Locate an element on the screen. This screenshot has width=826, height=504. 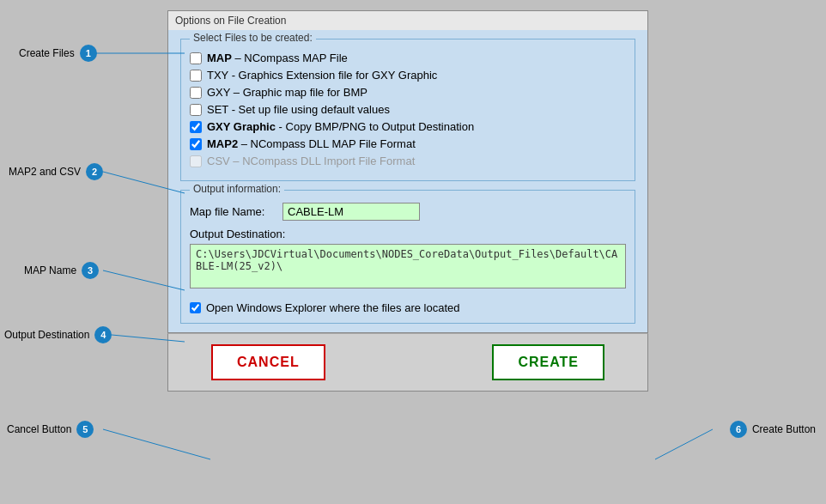
annotation-4-badge: 4 is located at coordinates (103, 335).